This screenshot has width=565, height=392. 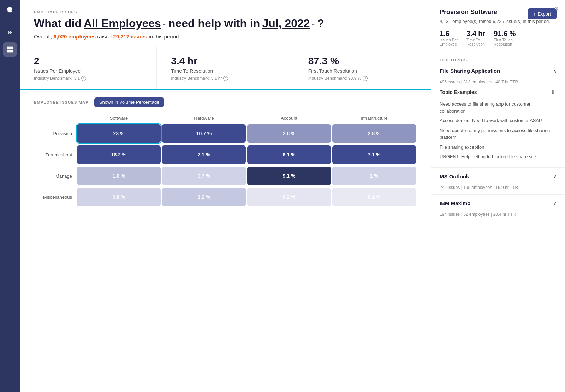 What do you see at coordinates (362, 61) in the screenshot?
I see `metric-value-2: 87.3 %` at bounding box center [362, 61].